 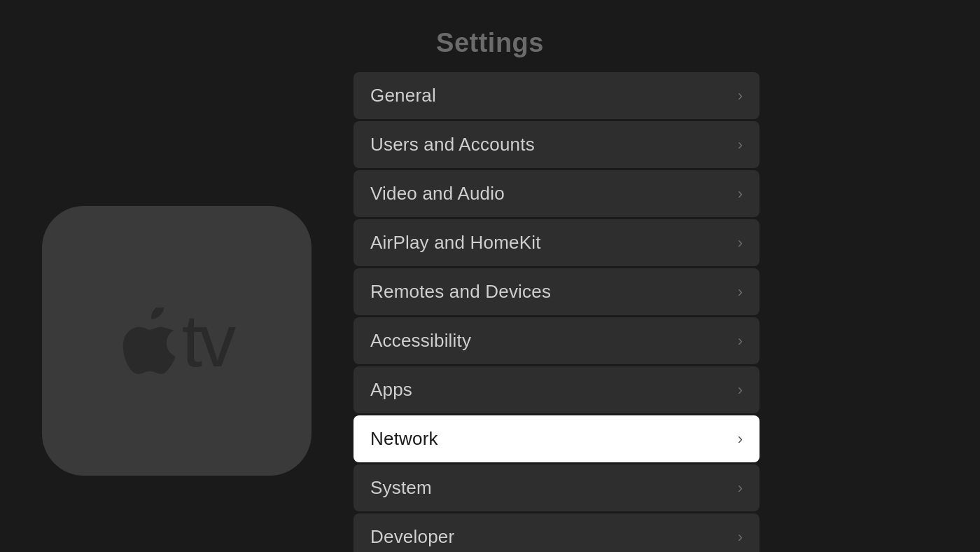 What do you see at coordinates (208, 340) in the screenshot?
I see `tv-text-label: tv` at bounding box center [208, 340].